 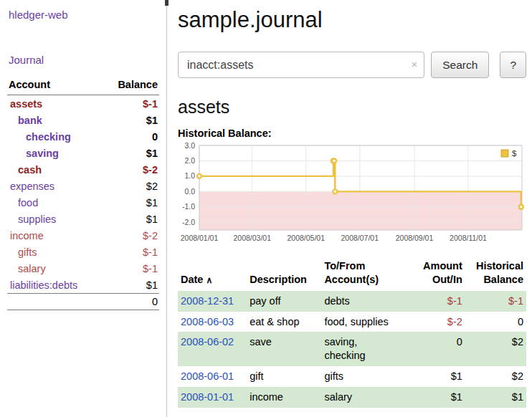 What do you see at coordinates (284, 301) in the screenshot?
I see `register-description-cell: pay off` at bounding box center [284, 301].